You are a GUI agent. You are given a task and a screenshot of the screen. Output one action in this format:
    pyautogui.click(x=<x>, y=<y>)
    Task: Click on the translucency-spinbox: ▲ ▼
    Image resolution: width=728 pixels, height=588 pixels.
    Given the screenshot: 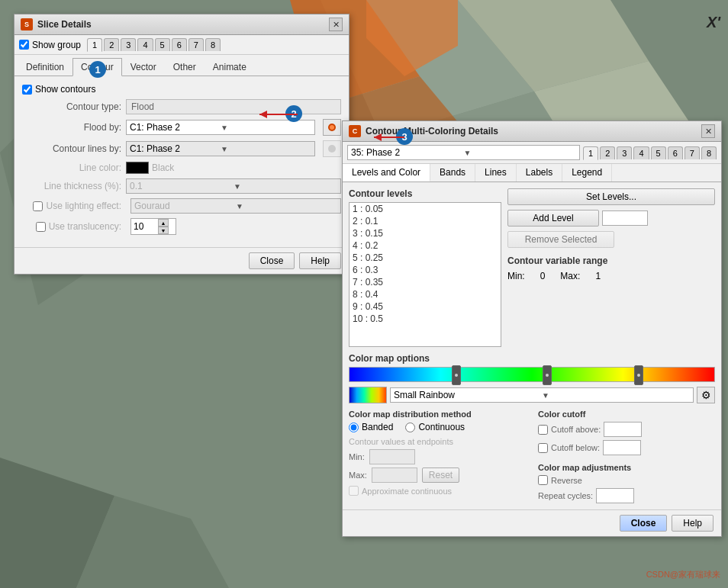 What is the action you would take?
    pyautogui.click(x=153, y=227)
    